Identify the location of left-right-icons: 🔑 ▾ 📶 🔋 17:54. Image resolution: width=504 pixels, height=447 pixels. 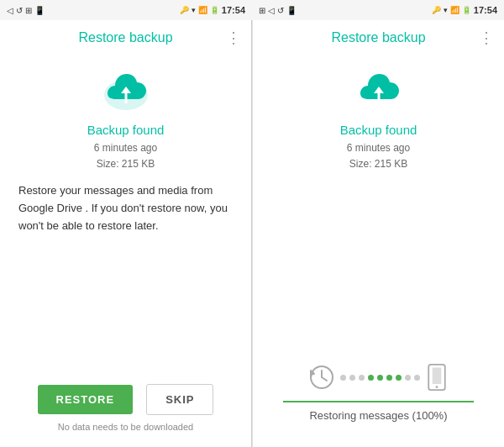
(213, 10).